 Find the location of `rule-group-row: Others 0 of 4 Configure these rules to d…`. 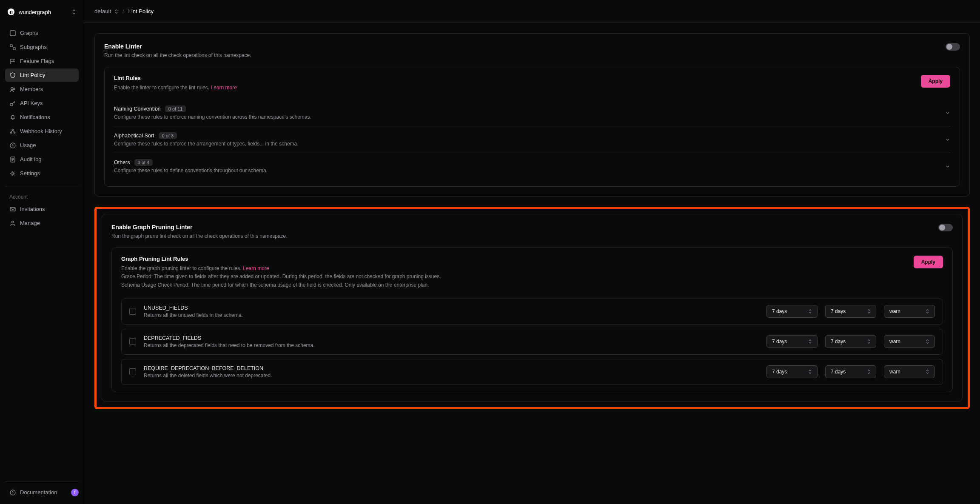

rule-group-row: Others 0 of 4 Configure these rules to d… is located at coordinates (532, 166).